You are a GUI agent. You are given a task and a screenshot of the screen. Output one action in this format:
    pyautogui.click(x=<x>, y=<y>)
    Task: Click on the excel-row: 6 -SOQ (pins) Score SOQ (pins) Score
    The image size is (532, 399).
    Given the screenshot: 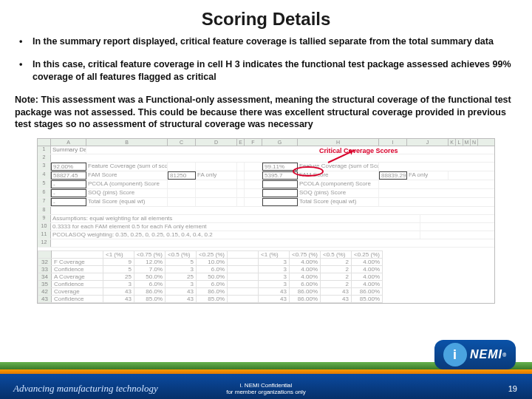 What is the action you would take?
    pyautogui.click(x=266, y=194)
    